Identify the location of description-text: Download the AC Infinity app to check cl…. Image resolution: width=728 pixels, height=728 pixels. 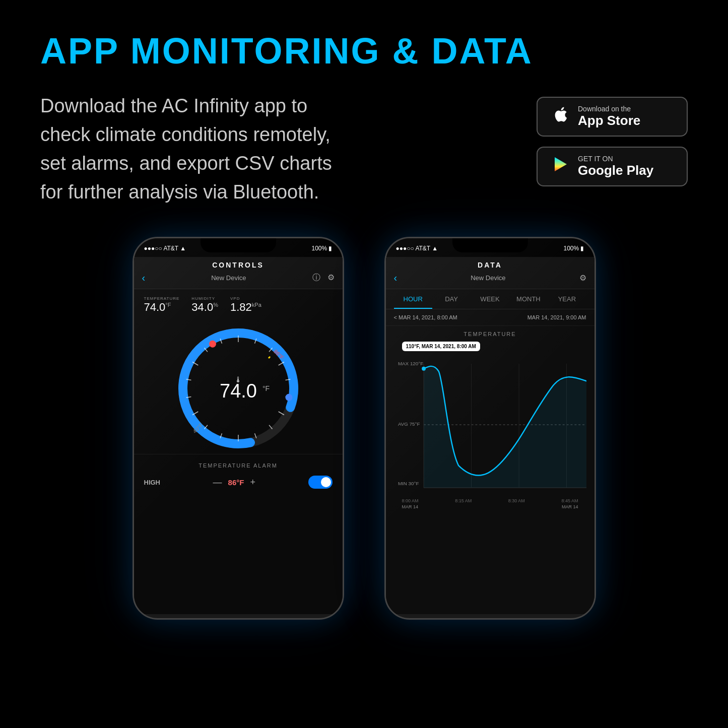
(196, 149).